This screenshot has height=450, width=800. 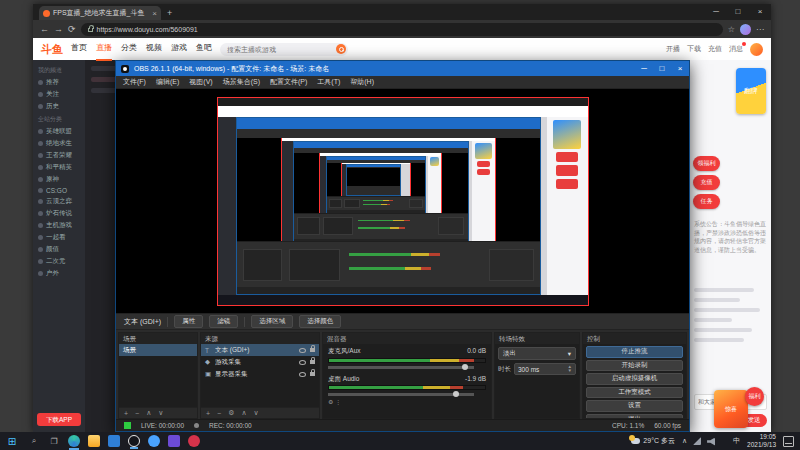 What do you see at coordinates (694, 49) in the screenshot?
I see `action-download: 下载` at bounding box center [694, 49].